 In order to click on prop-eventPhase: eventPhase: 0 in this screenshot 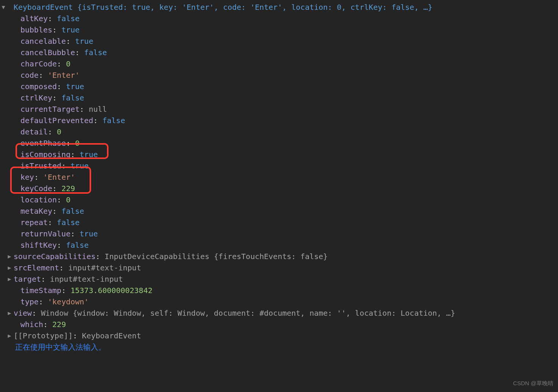, I will do `click(279, 143)`.